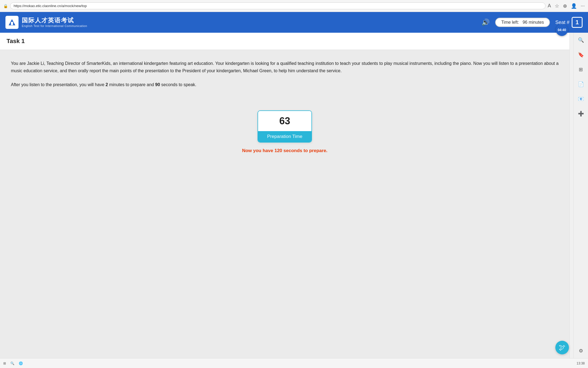 The image size is (588, 368). What do you see at coordinates (285, 151) in the screenshot?
I see `preparation-message: Now you have 120 seconds to prepare.` at bounding box center [285, 151].